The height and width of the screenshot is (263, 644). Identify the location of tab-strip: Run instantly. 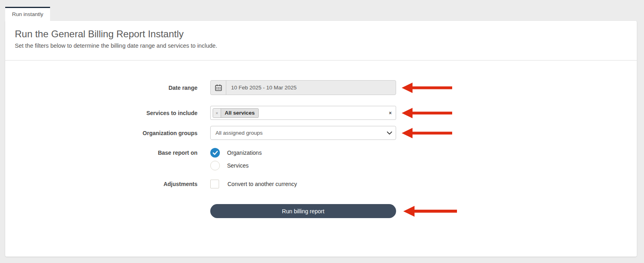
(322, 10).